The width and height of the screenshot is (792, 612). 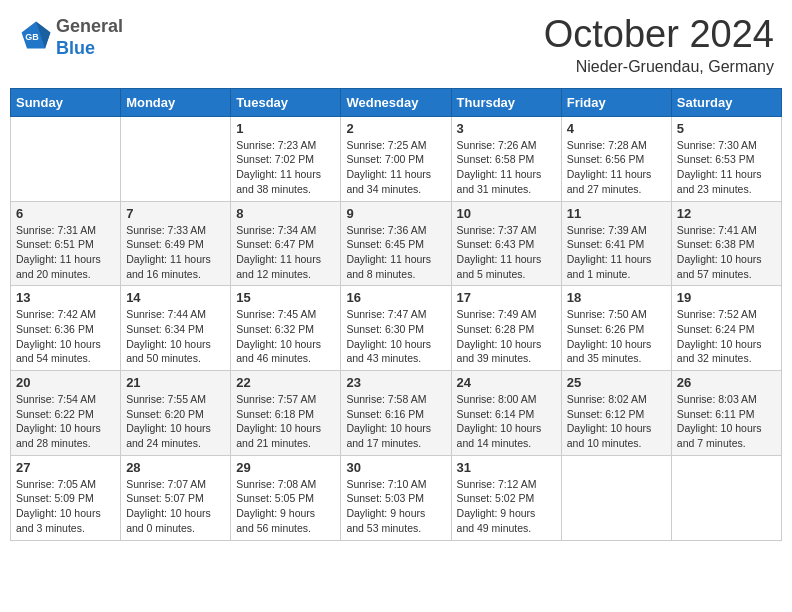 What do you see at coordinates (396, 244) in the screenshot?
I see `calendar-cell: 9Sunrise: 7:36 AM Sunset: 6:45 PM Daylig…` at bounding box center [396, 244].